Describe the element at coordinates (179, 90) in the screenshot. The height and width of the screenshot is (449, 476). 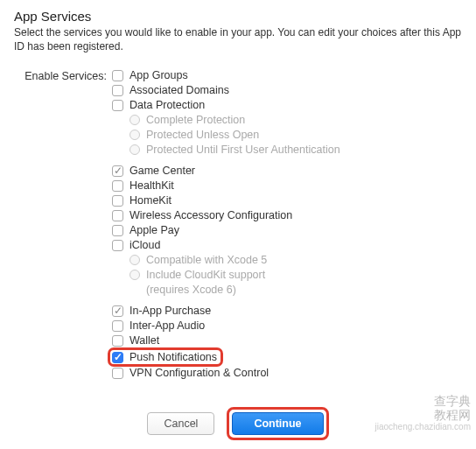
I see `label-associated-domains: Associated Domains` at that location.